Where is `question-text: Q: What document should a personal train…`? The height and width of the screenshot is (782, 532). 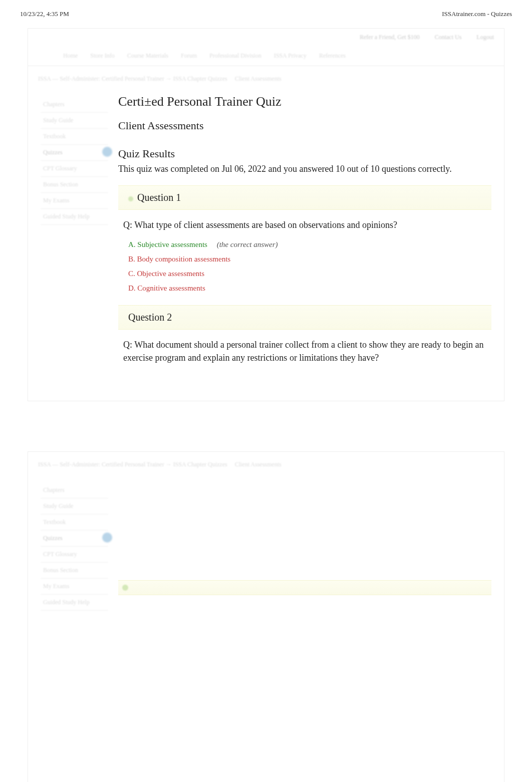
question-text: Q: What document should a personal train… is located at coordinates (305, 351).